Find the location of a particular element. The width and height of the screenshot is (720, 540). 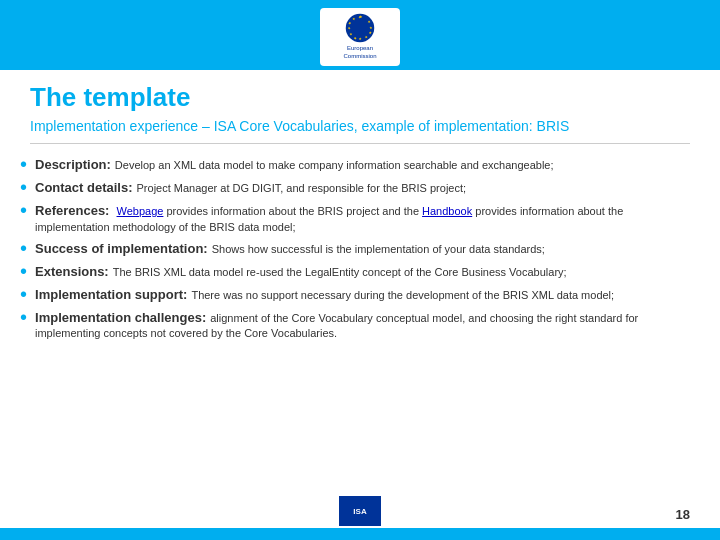

eu-logo-text: EuropeanCommission is located at coordinates (360, 53).